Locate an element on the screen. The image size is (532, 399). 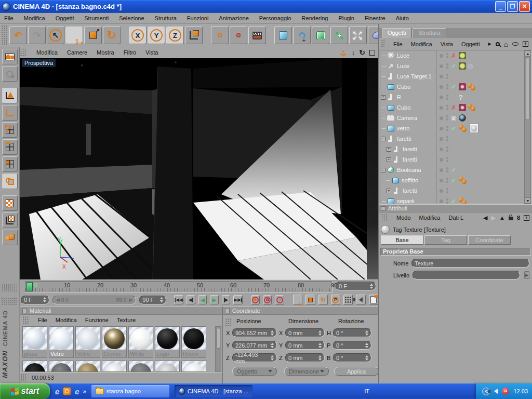
points-mode-icon is located at coordinates (10, 130).